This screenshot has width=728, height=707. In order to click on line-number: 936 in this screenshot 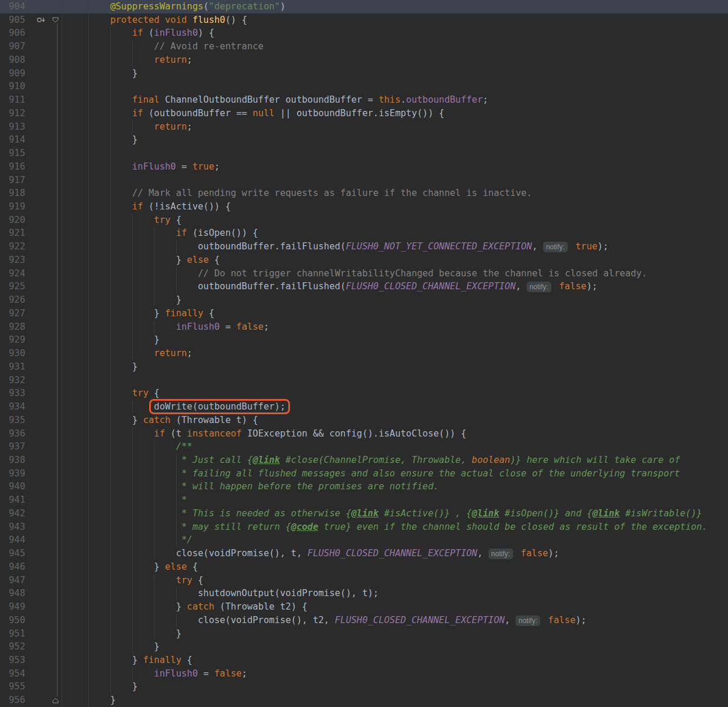, I will do `click(18, 434)`.